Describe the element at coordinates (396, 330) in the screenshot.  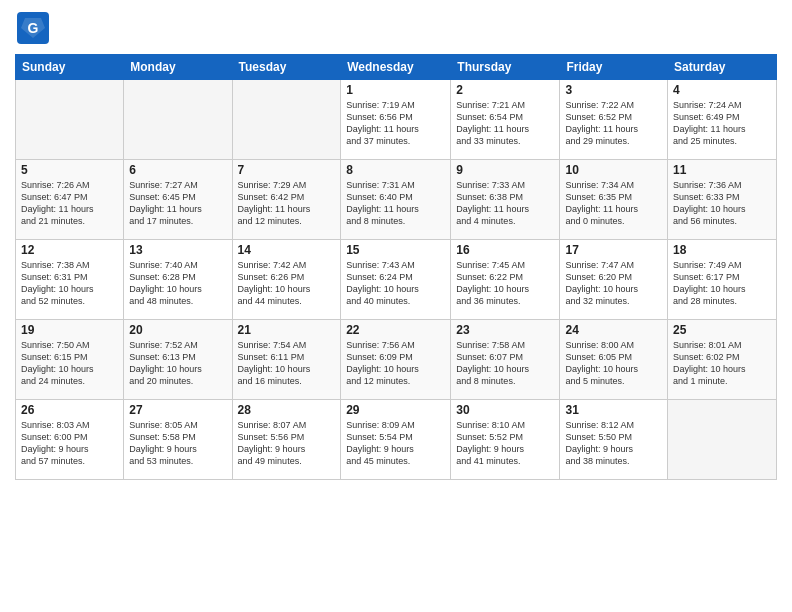
I see `day-number: 22` at that location.